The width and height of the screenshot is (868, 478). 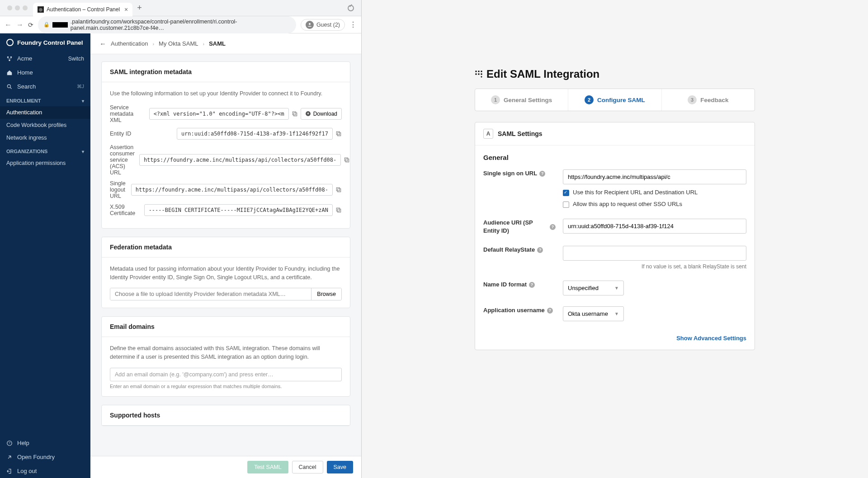 What do you see at coordinates (167, 25) in the screenshot?
I see `address-bar: 🔒 .palantirfoundry.com/workspace/control…` at bounding box center [167, 25].